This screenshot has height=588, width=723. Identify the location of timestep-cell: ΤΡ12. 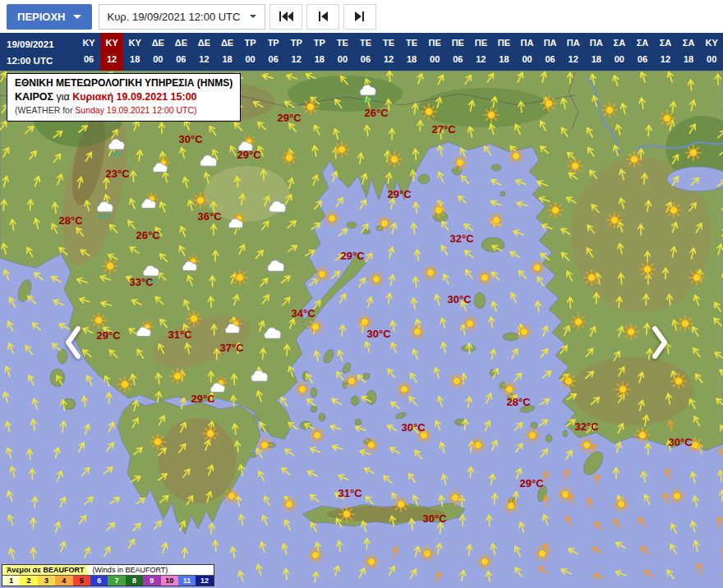
(297, 52).